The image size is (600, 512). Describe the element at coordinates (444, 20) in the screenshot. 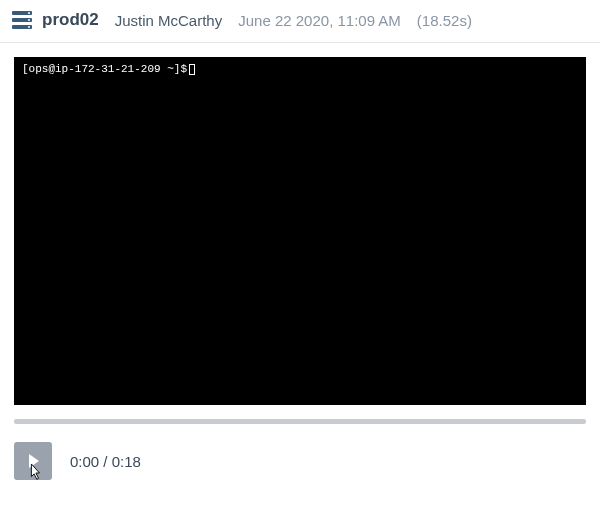

I see `session-duration: (18.52s)` at that location.